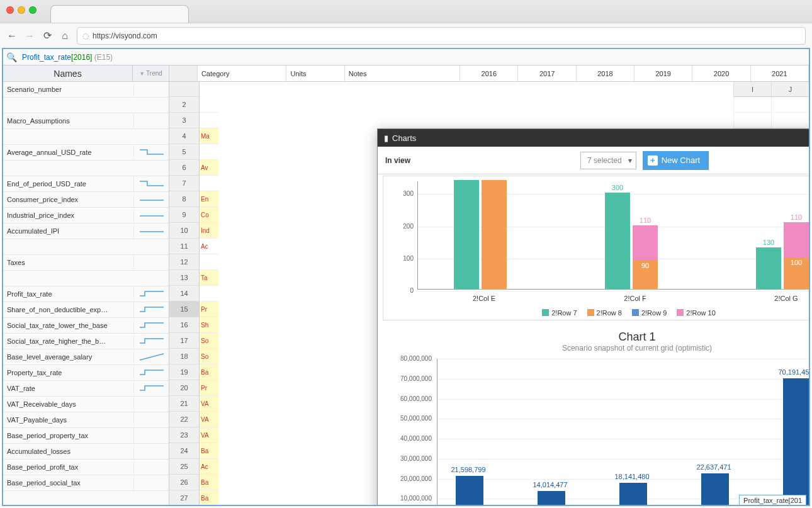 This screenshot has height=508, width=812. Describe the element at coordinates (184, 419) in the screenshot. I see `row-number: 22` at that location.